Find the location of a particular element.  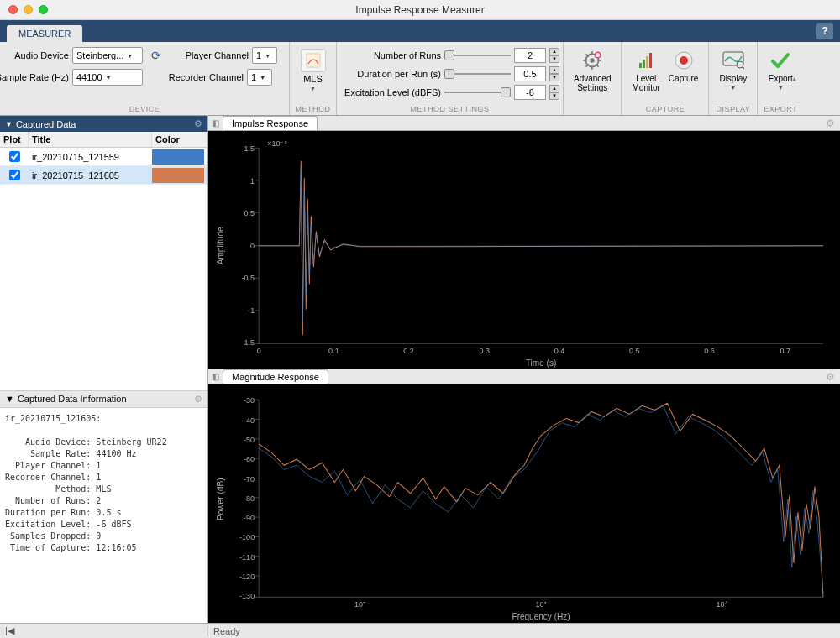

impulse-tab-row: ◧ Impulse Response ⚙ is located at coordinates (524, 123).